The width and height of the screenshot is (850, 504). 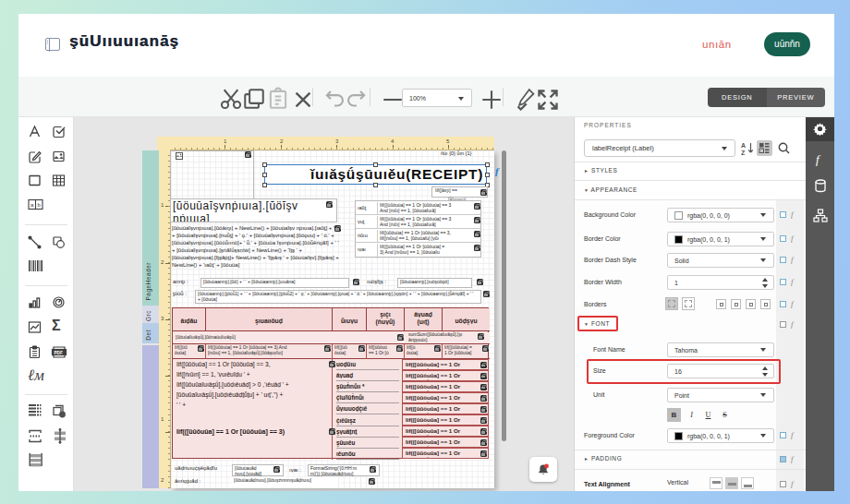 I want to click on svg-text: PDF, so click(x=59, y=353).